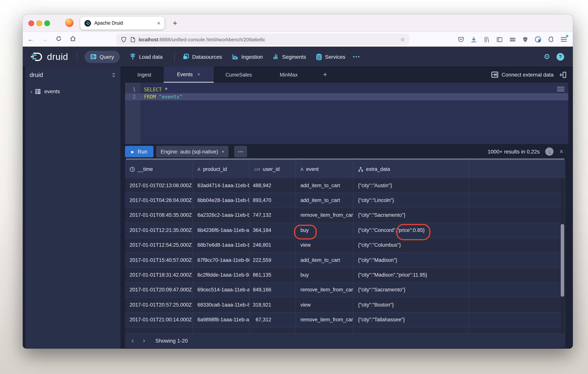  What do you see at coordinates (345, 245) in the screenshot?
I see `table-row: 2017-01-01T12:54:25.000Z68b7e6d8-1aaa-11…` at bounding box center [345, 245].